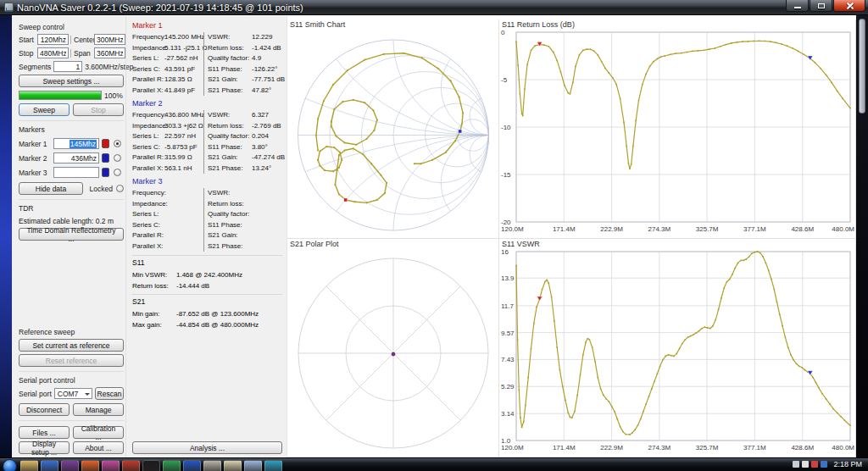  Describe the element at coordinates (71, 380) in the screenshot. I see `serial-port-control-title: Serial port control` at that location.